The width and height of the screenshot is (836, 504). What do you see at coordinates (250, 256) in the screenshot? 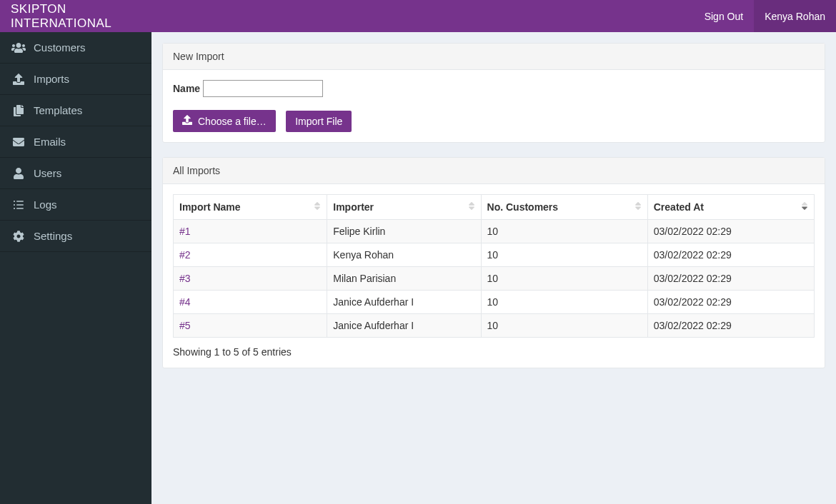
I see `import-name-link: #2` at bounding box center [250, 256].